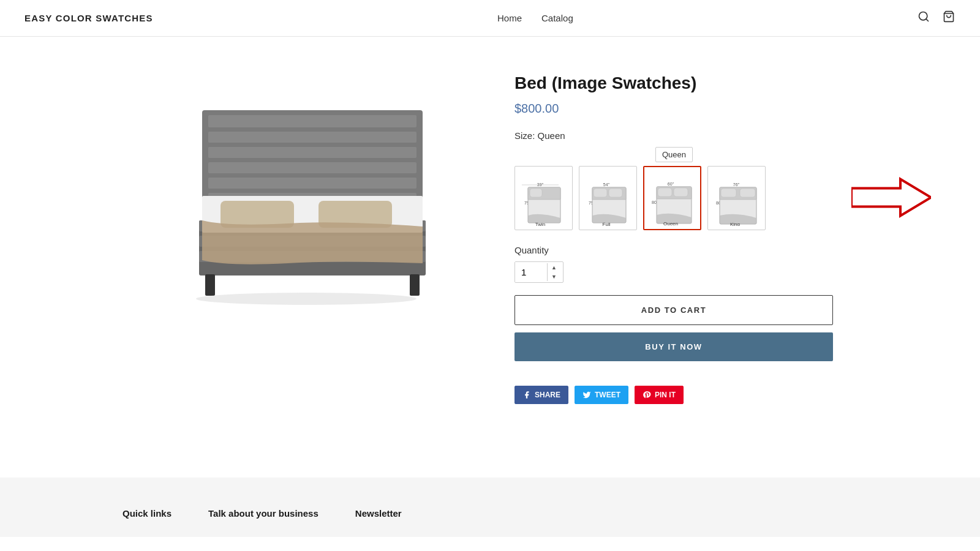 Image resolution: width=980 pixels, height=551 pixels. Describe the element at coordinates (937, 18) in the screenshot. I see `header-icons` at that location.